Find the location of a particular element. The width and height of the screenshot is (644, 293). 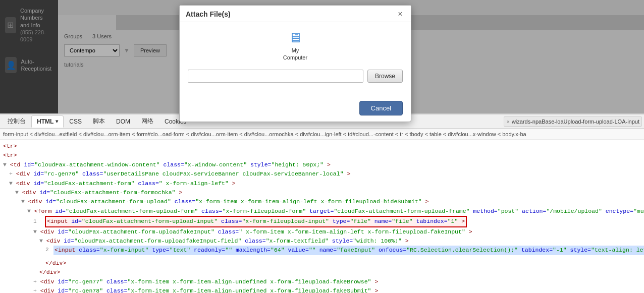

tree-row: ▼ <div id="cloudFax-attachment-form" cla… is located at coordinates (322, 184).